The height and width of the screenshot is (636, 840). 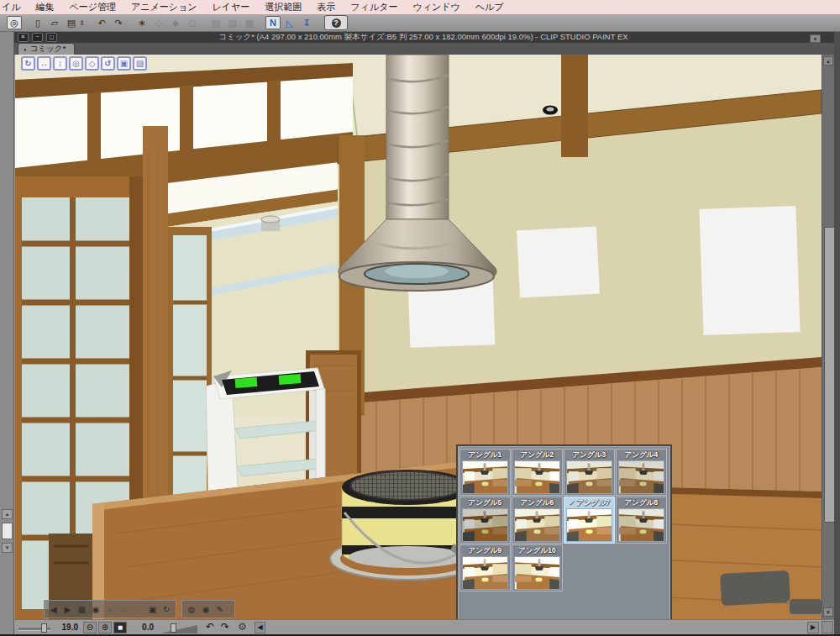 I want to click on zoom-in-button: ⊕, so click(x=105, y=628).